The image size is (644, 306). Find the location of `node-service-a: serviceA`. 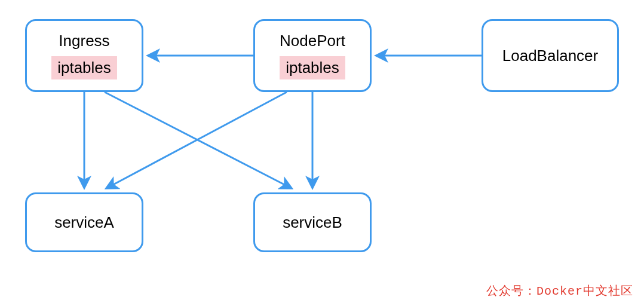

node-service-a: serviceA is located at coordinates (84, 222).